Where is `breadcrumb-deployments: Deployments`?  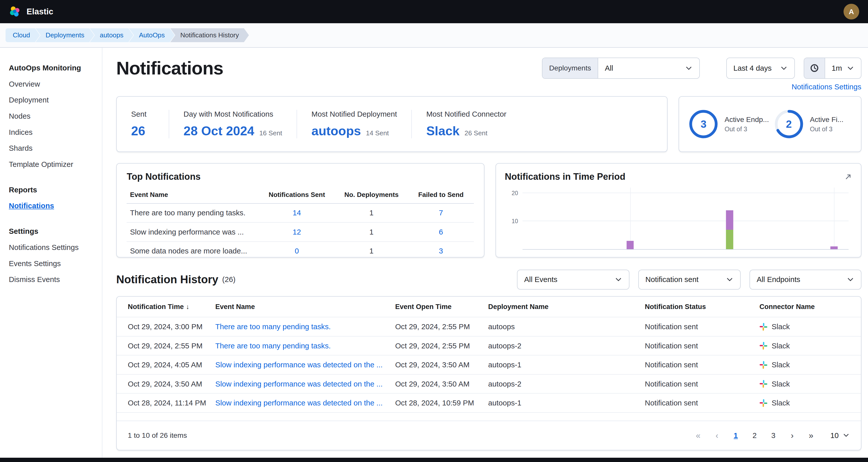 breadcrumb-deployments: Deployments is located at coordinates (65, 35).